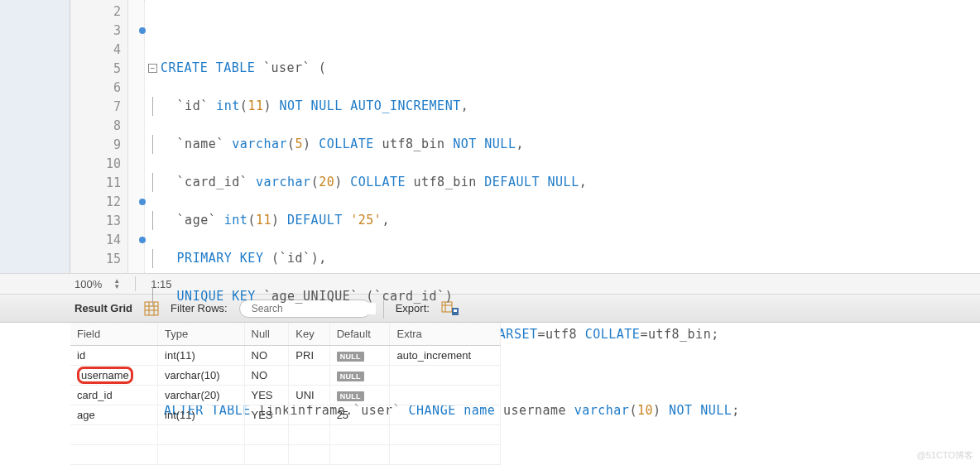  Describe the element at coordinates (99, 182) in the screenshot. I see `line-num: 11` at that location.